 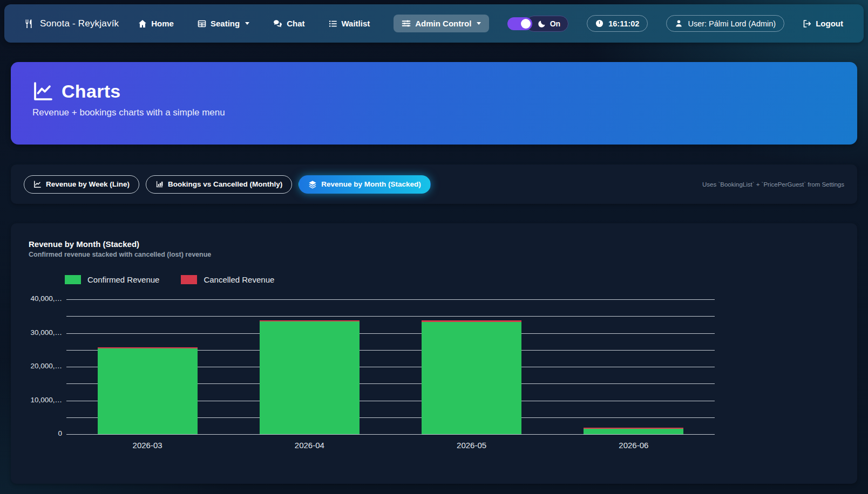 What do you see at coordinates (538, 24) in the screenshot?
I see `theme-toggle-group: On` at bounding box center [538, 24].